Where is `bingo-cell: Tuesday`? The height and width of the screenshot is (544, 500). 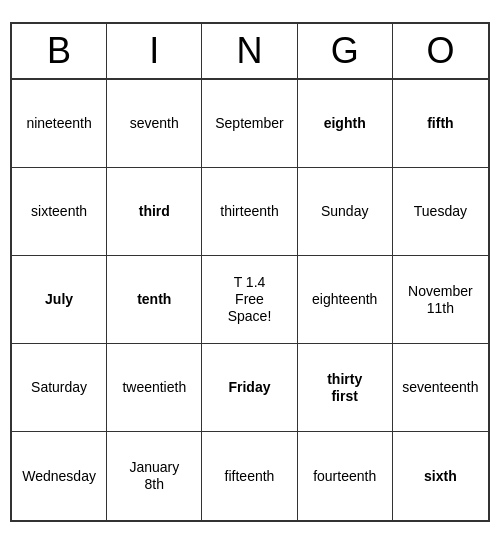
bingo-cell: Tuesday is located at coordinates (440, 212).